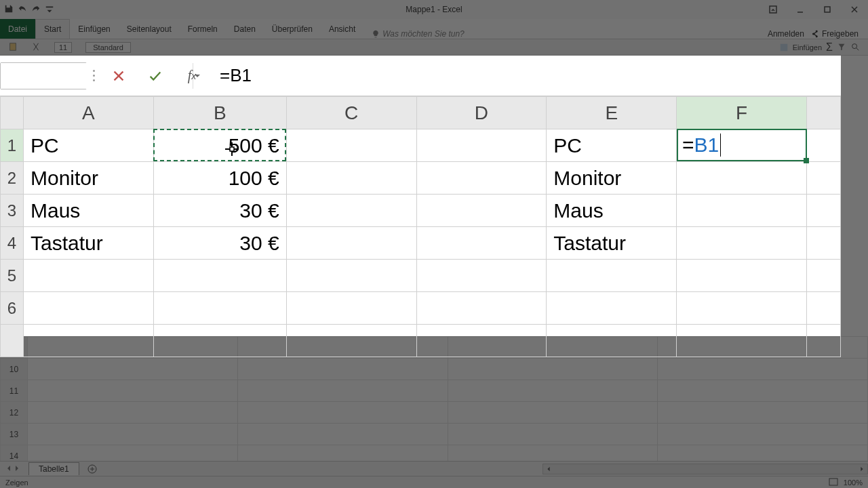  What do you see at coordinates (549, 469) in the screenshot?
I see `scroll-left-icon` at bounding box center [549, 469].